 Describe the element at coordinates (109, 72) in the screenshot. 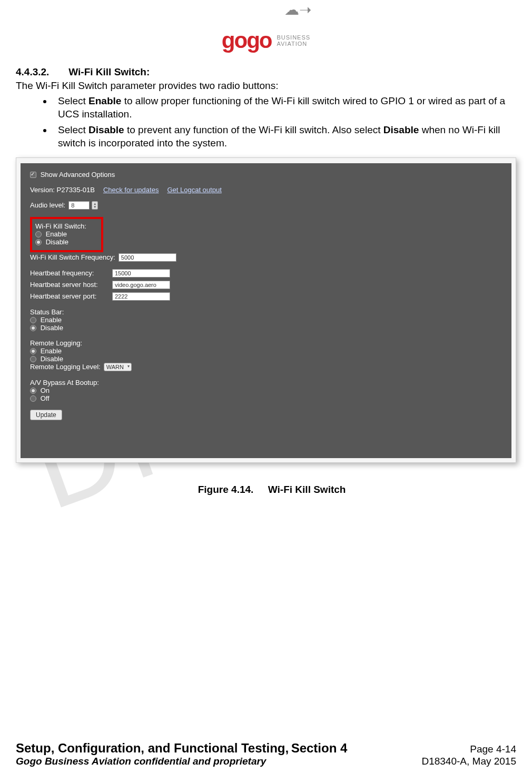

I see `section-title: Wi-Fi Kill Switch:` at that location.